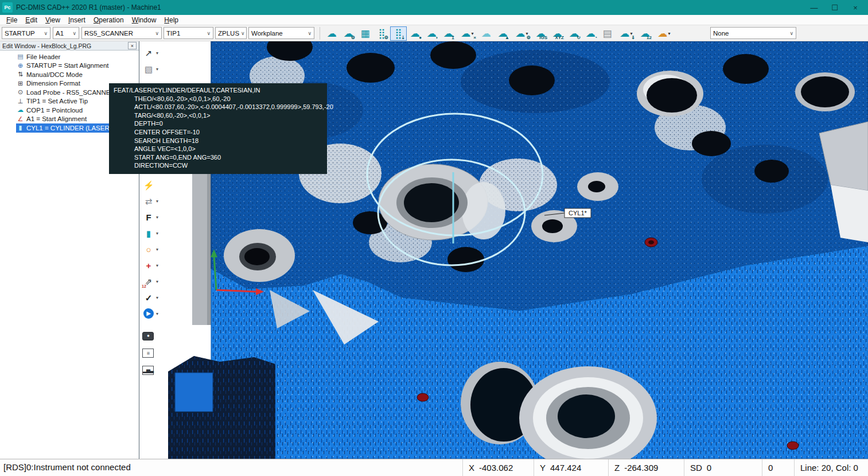  I want to click on vector-toggle-icon: ⇗12▾, so click(154, 281).